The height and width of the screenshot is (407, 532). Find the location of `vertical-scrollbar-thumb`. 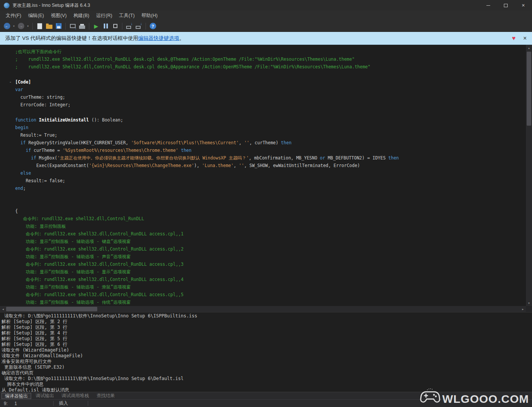

vertical-scrollbar-thumb is located at coordinates (529, 89).